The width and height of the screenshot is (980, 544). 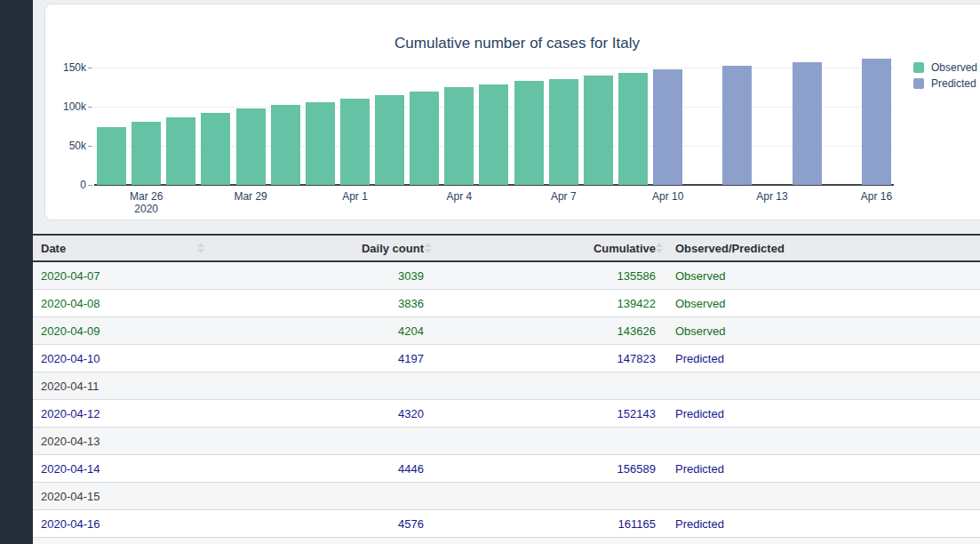 I want to click on bar-2020-04-12-predicted, so click(x=737, y=125).